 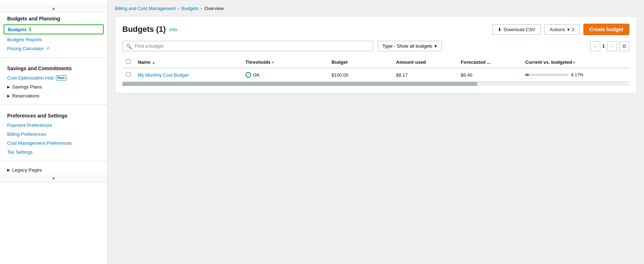 What do you see at coordinates (499, 29) in the screenshot?
I see `download-icon: ⬇` at bounding box center [499, 29].